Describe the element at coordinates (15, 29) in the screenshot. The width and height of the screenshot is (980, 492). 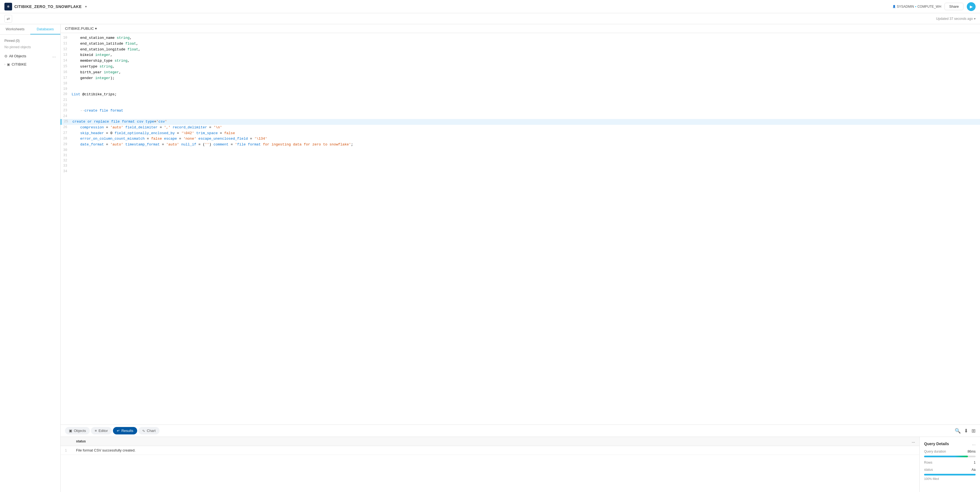
I see `tab-worksheets: Worksheets` at that location.